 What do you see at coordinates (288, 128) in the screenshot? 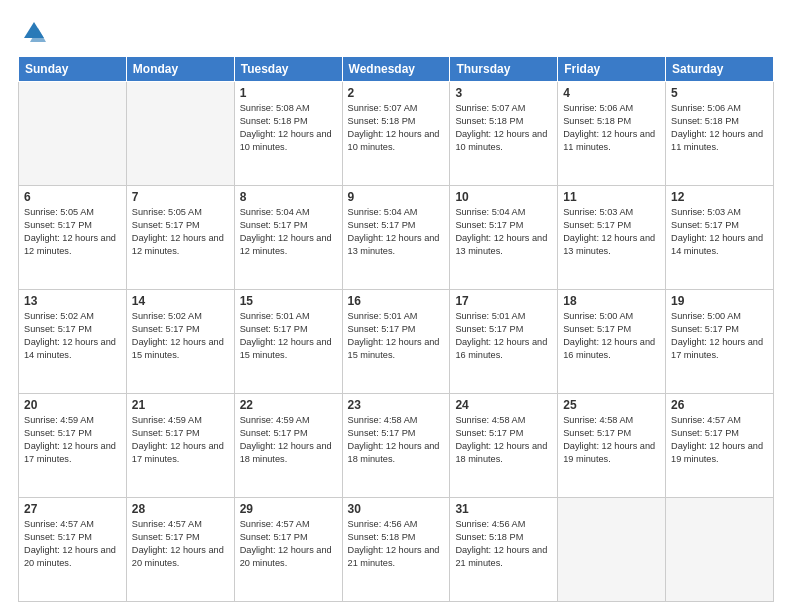
I see `day-info: Sunrise: 5:08 AM Sunset: 5:18 PM Dayligh…` at bounding box center [288, 128].